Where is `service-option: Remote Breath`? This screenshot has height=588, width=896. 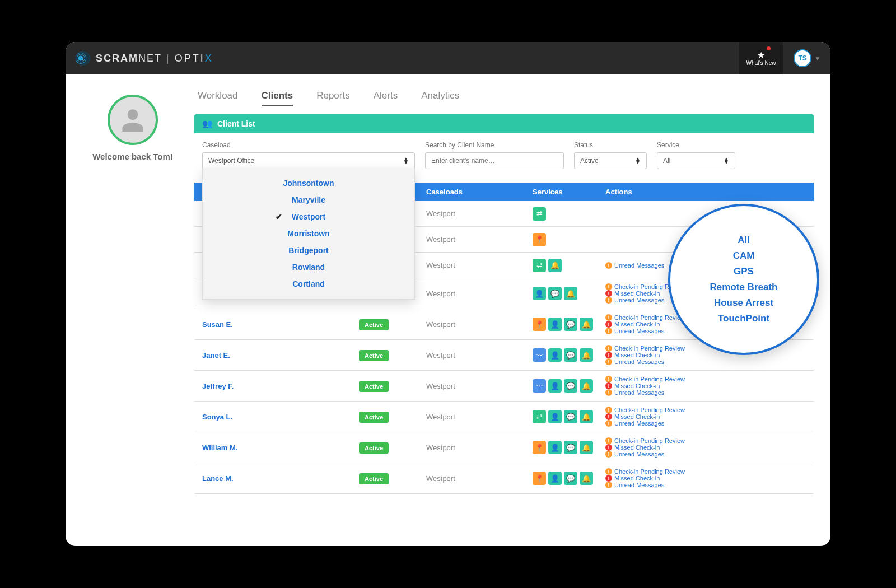
service-option: Remote Breath is located at coordinates (744, 287).